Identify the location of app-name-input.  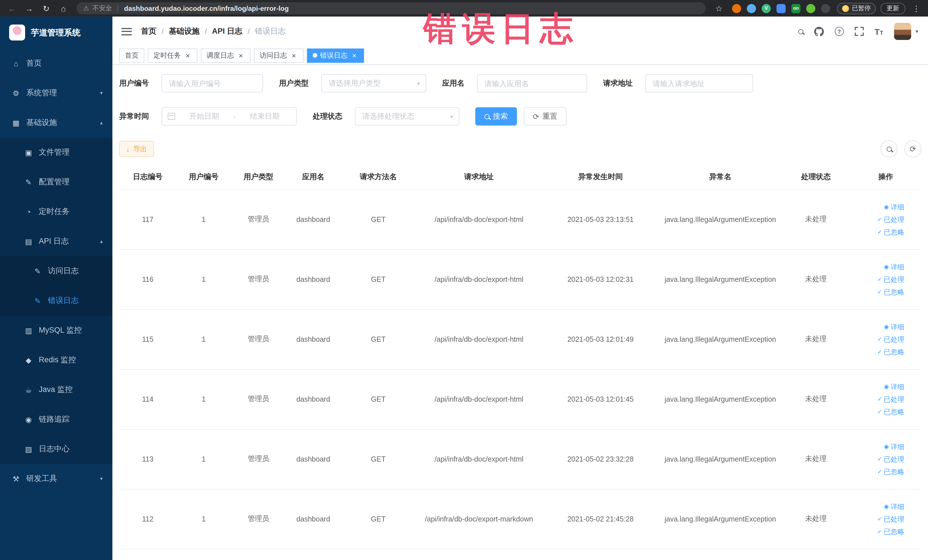
(532, 83).